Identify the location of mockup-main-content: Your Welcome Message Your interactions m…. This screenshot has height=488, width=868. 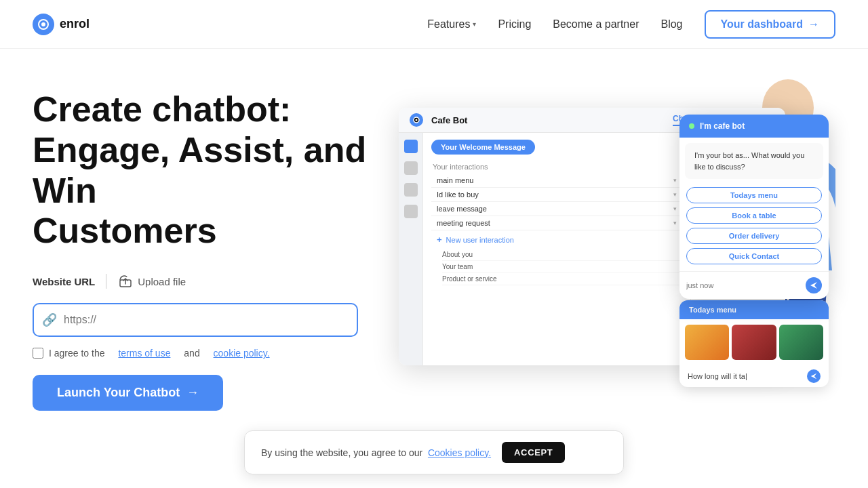
(557, 249).